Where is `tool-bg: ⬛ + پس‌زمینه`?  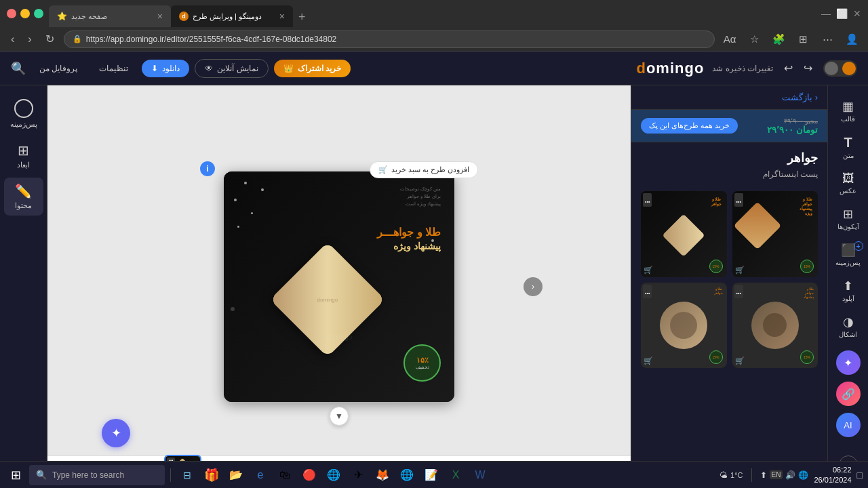
tool-bg: ⬛ + پس‌زمینه is located at coordinates (848, 255).